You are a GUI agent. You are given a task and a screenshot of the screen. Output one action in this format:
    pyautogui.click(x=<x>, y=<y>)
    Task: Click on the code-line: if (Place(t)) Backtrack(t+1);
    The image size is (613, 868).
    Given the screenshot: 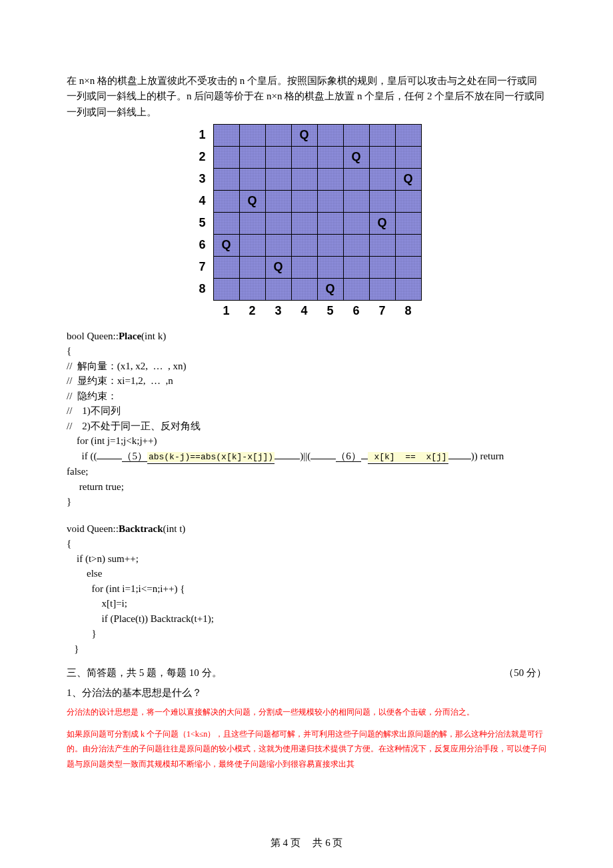 What is the action you would take?
    pyautogui.click(x=306, y=619)
    